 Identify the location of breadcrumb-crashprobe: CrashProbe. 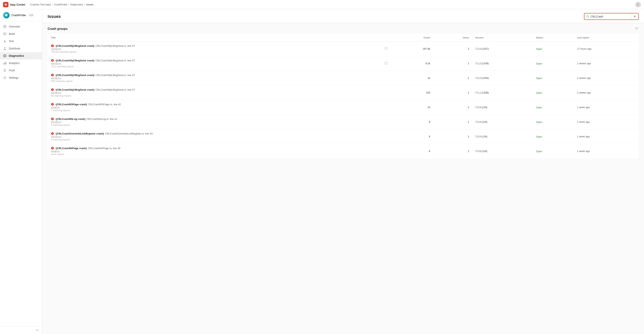
(60, 5).